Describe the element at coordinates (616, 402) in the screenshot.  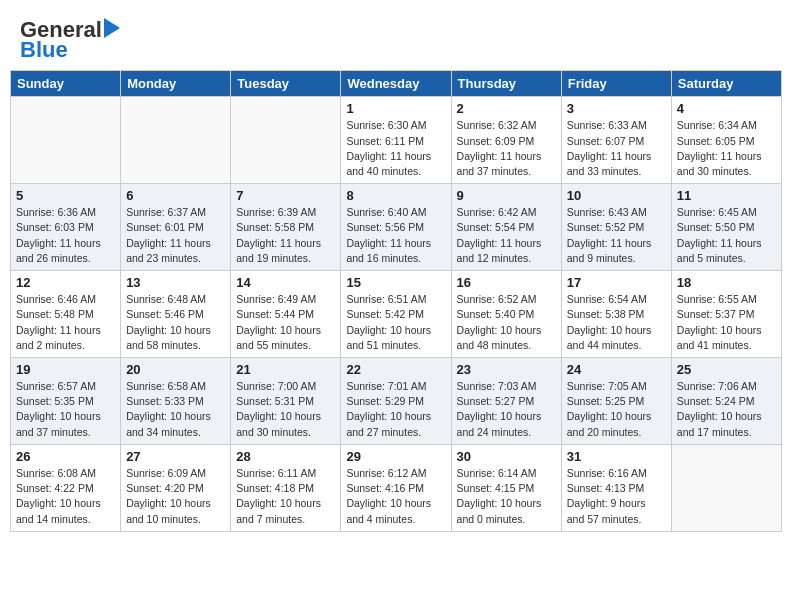
I see `calendar-cell: 24Sunrise: 7:05 AM Sunset: 5:25 PM Dayli…` at that location.